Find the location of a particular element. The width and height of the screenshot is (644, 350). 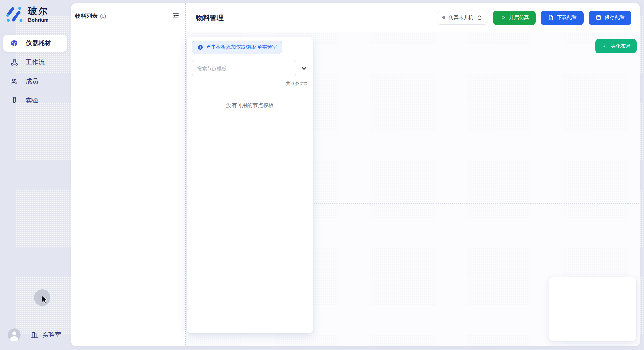

refresh-icon is located at coordinates (480, 18).